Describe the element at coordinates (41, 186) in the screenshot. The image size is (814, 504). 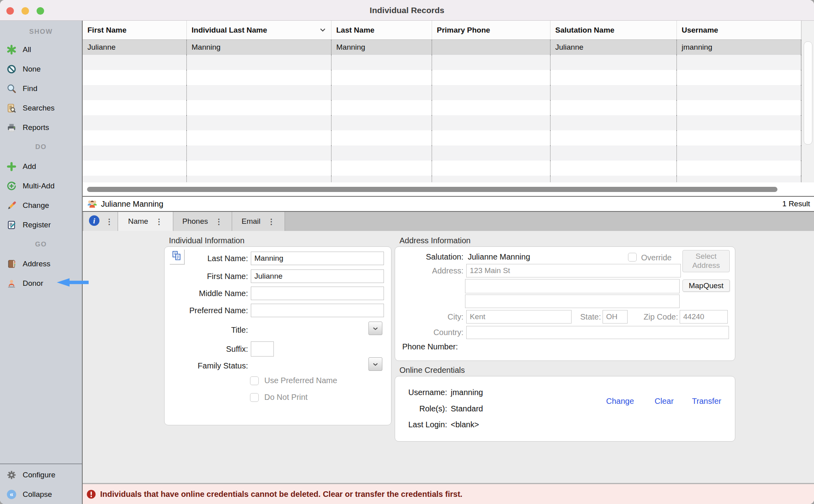
I see `sidebar-item-multi-add: Multi-Add` at that location.